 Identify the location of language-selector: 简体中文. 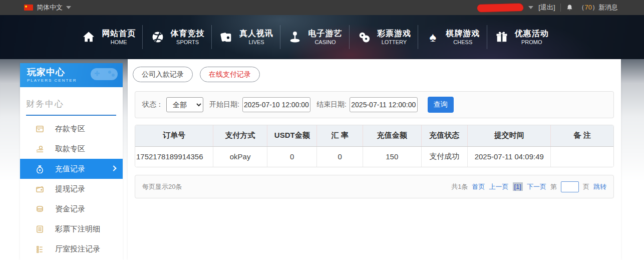
(48, 8).